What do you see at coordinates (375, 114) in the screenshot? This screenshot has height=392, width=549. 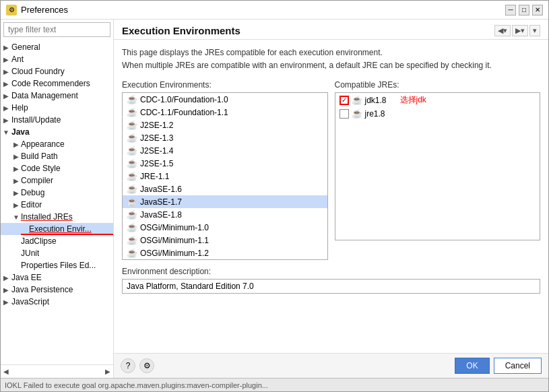 I see `jre1.8-label: jre1.8` at bounding box center [375, 114].